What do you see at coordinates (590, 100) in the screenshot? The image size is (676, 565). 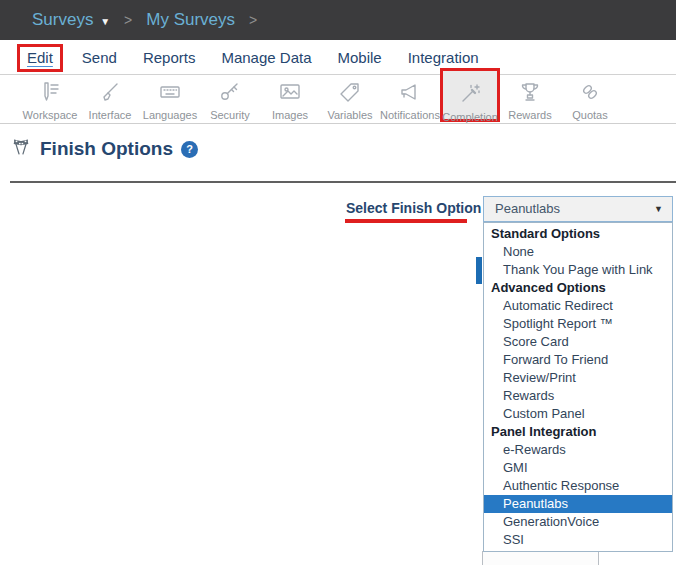 I see `toolbar-item-quotas: Quotas` at bounding box center [590, 100].